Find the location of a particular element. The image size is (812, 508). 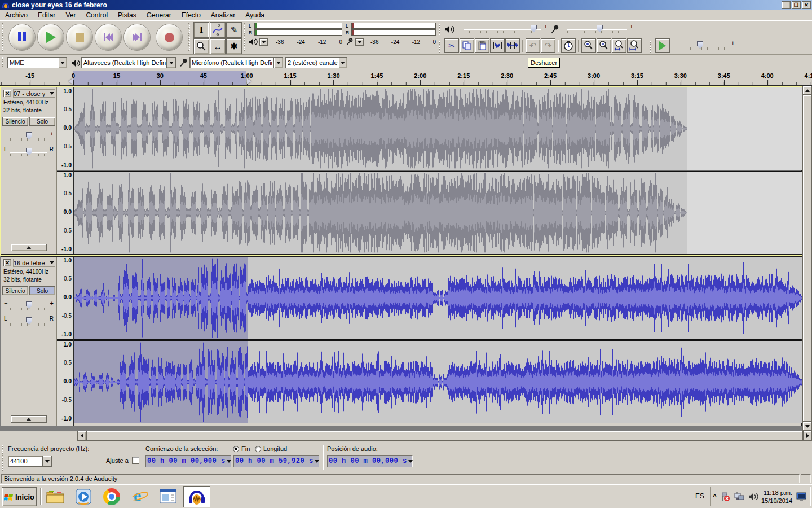

track-2-collapse-button is located at coordinates (29, 419).